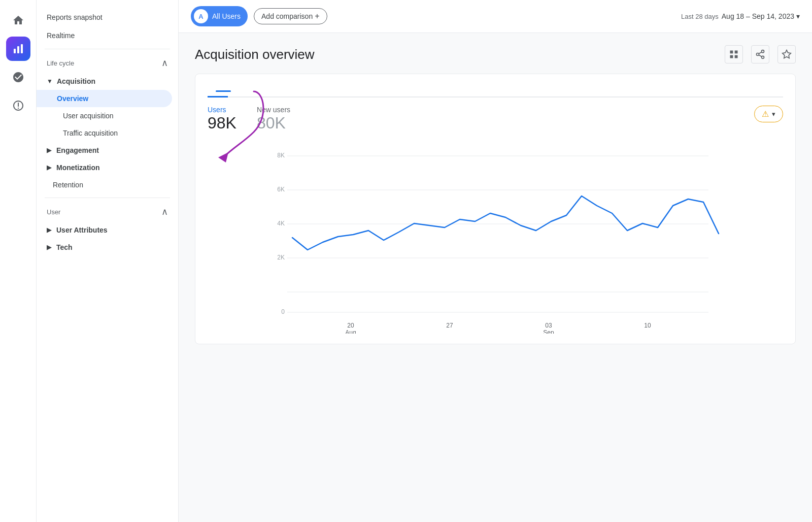 The height and width of the screenshot is (522, 812). What do you see at coordinates (274, 110) in the screenshot?
I see `new-users-metric-label: New users` at bounding box center [274, 110].